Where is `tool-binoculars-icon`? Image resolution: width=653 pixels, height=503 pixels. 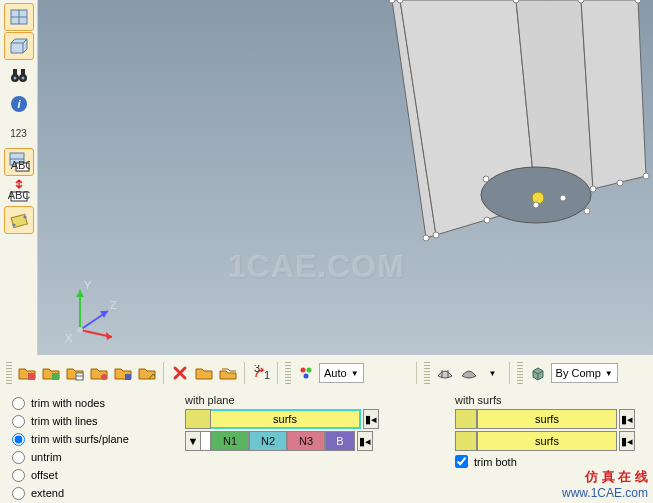
tool-binoculars-icon is located at coordinates (19, 75).